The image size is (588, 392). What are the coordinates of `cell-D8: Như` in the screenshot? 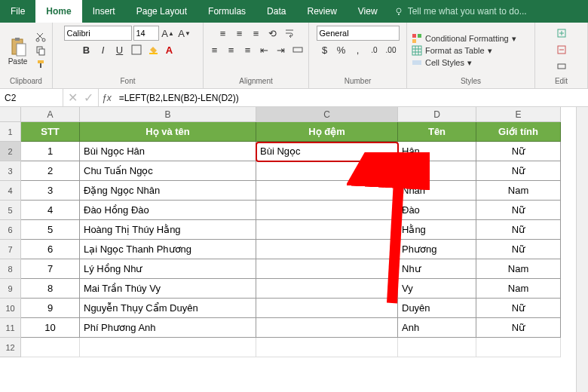 It's located at (437, 269).